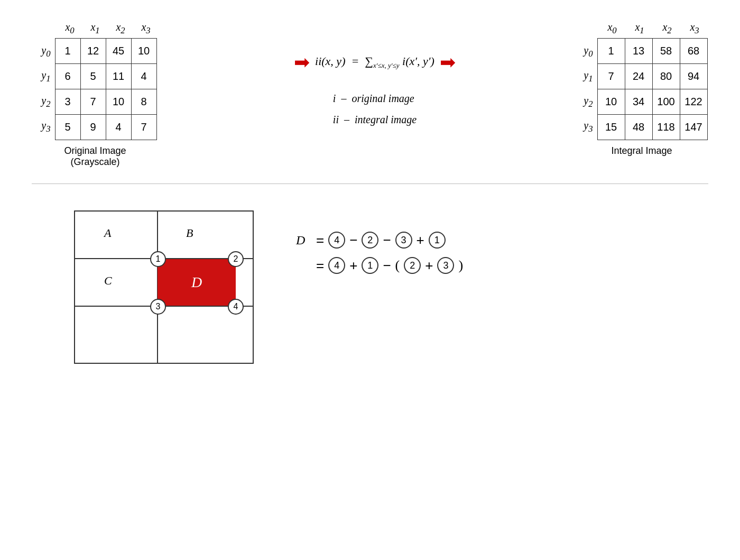 This screenshot has width=740, height=560. Describe the element at coordinates (302, 62) in the screenshot. I see `left-arrow-icon: ➡` at that location.